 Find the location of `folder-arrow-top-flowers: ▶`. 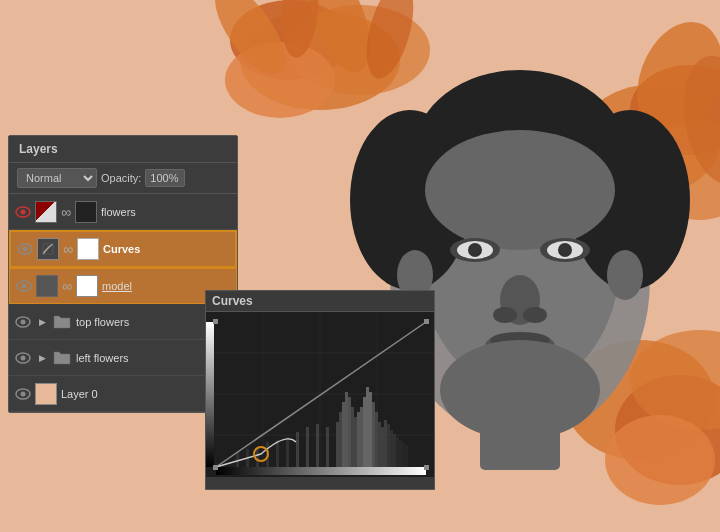

folder-arrow-top-flowers: ▶ is located at coordinates (42, 322).